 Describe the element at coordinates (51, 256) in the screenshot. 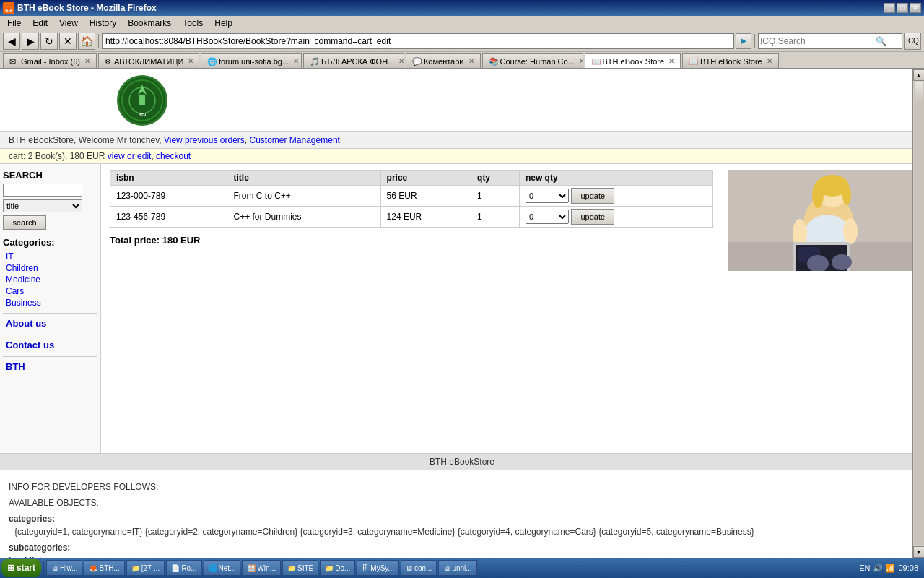

I see `category-it: IT` at that location.